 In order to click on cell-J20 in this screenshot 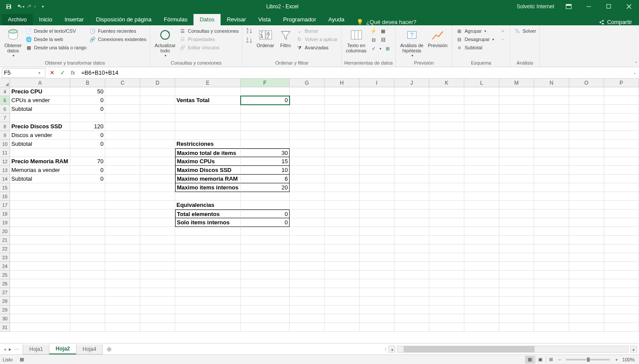, I will do `click(412, 231)`.